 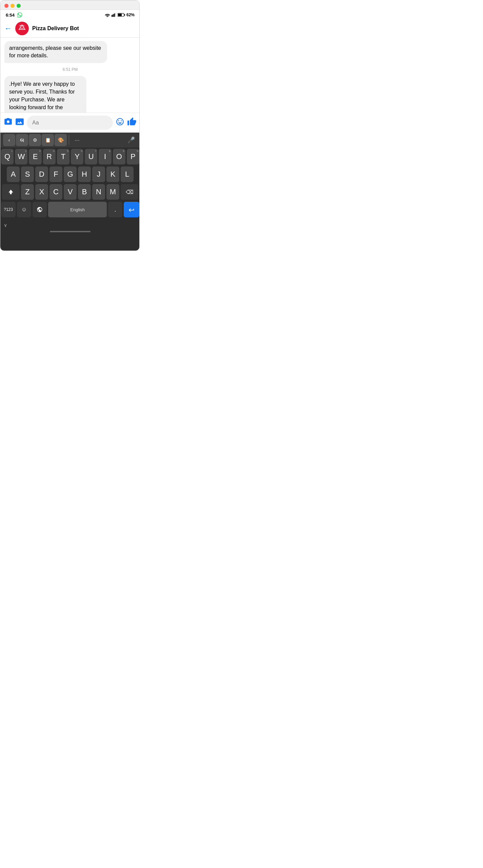 What do you see at coordinates (70, 232) in the screenshot?
I see `keyboard-bottom` at bounding box center [70, 232].